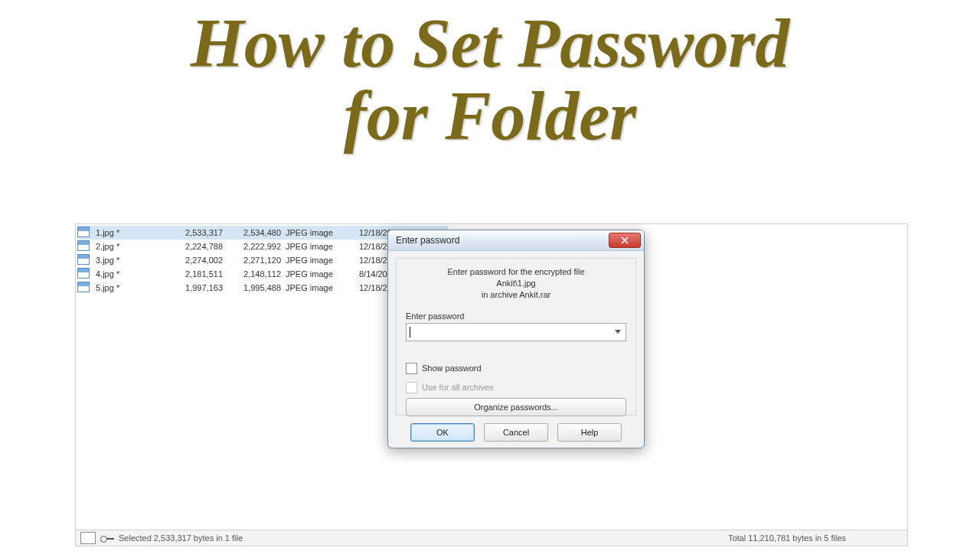  I want to click on use-for-all-row: Use for all archives, so click(516, 387).